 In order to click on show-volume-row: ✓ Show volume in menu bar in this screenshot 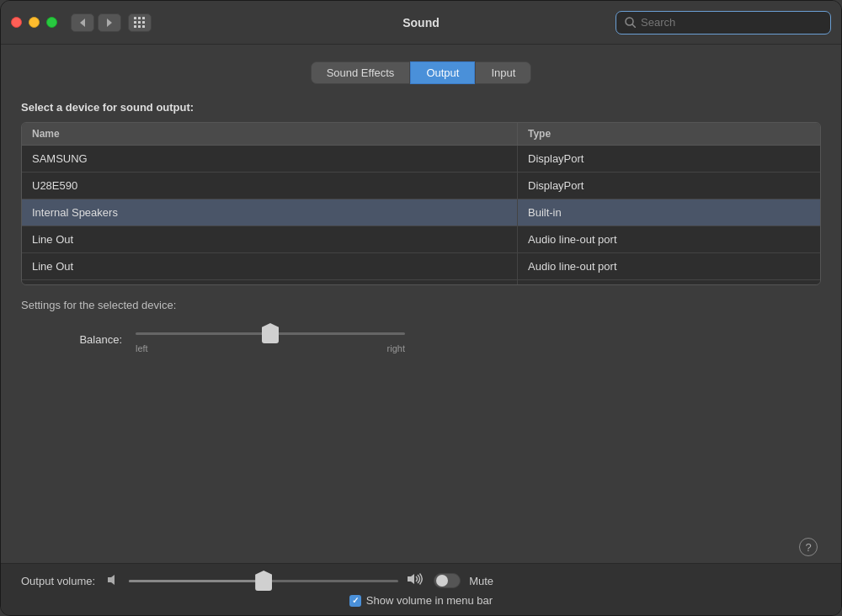, I will do `click(421, 601)`.